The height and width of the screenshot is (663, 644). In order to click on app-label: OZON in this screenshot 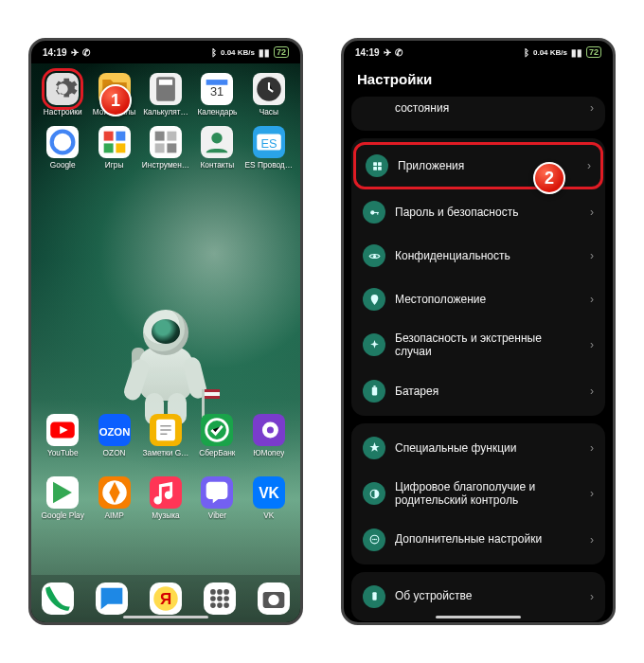, I will do `click(115, 453)`.